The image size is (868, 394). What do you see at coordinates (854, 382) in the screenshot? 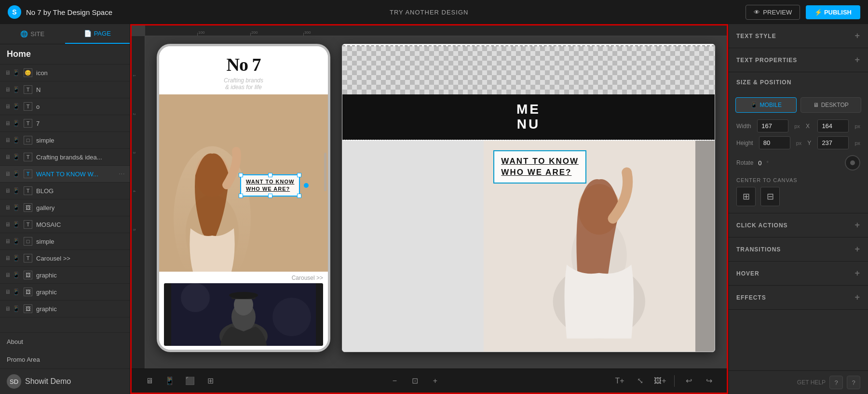
I see `help-btn-2: ?` at bounding box center [854, 382].